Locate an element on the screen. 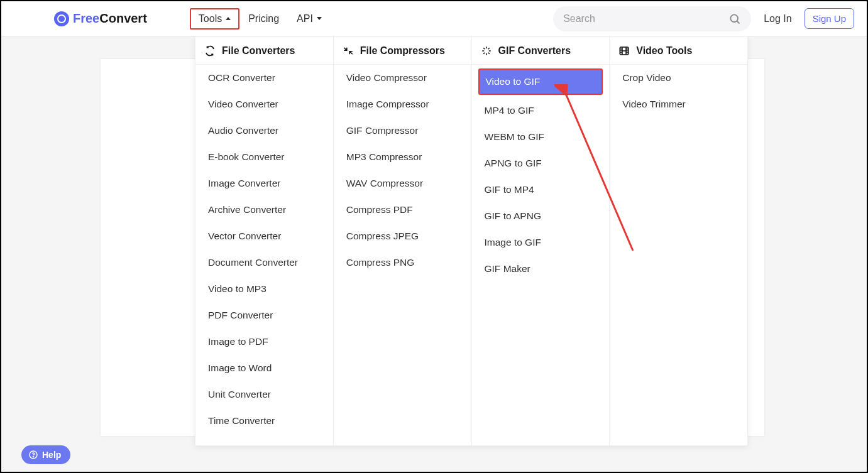 The height and width of the screenshot is (473, 868). logo-icon is located at coordinates (62, 19).